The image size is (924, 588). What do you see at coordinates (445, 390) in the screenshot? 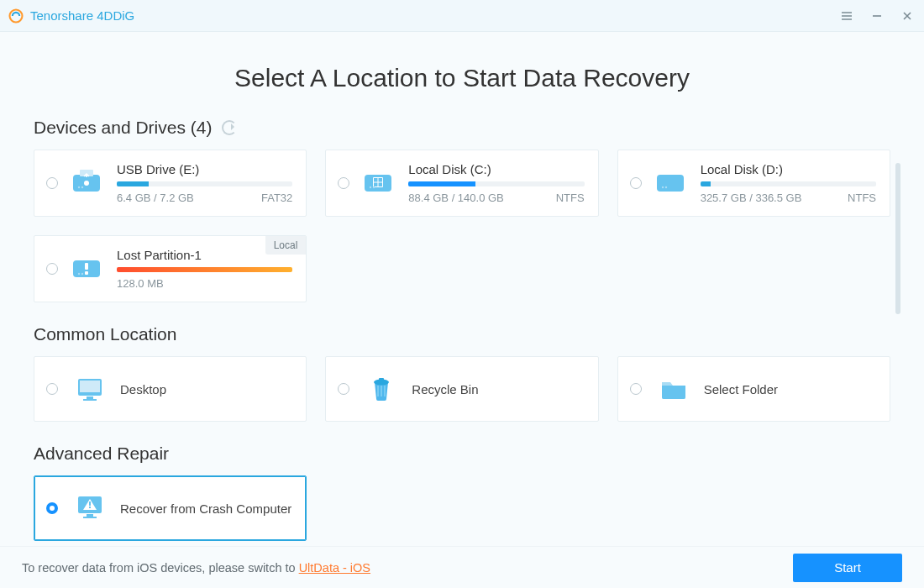
I see `location-name: Recycle Bin` at bounding box center [445, 390].